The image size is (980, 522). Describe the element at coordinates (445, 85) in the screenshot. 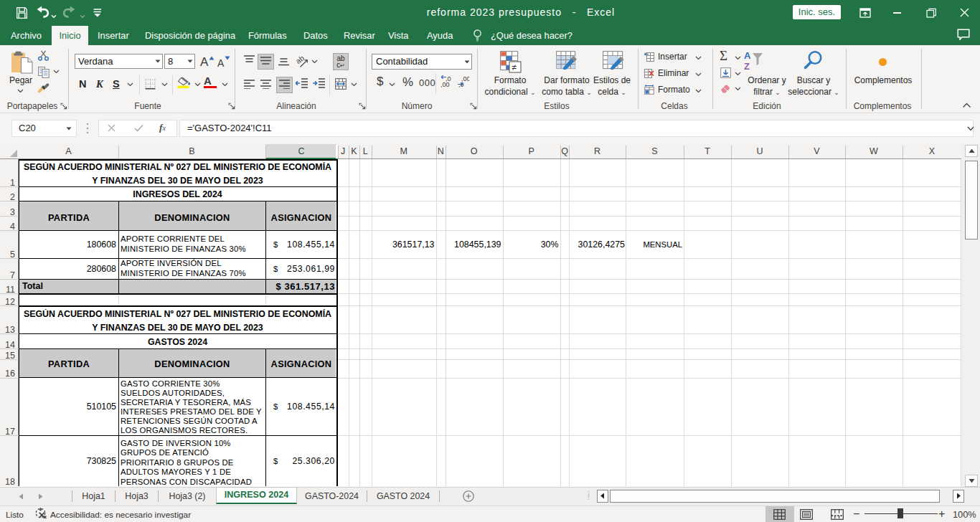

I see `svg-text: ,00` at that location.